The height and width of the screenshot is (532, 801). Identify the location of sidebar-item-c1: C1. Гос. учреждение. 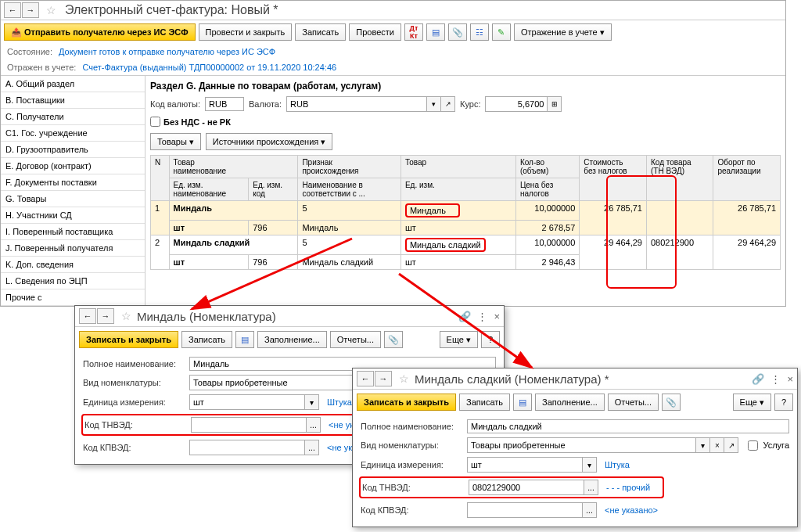
(73, 133).